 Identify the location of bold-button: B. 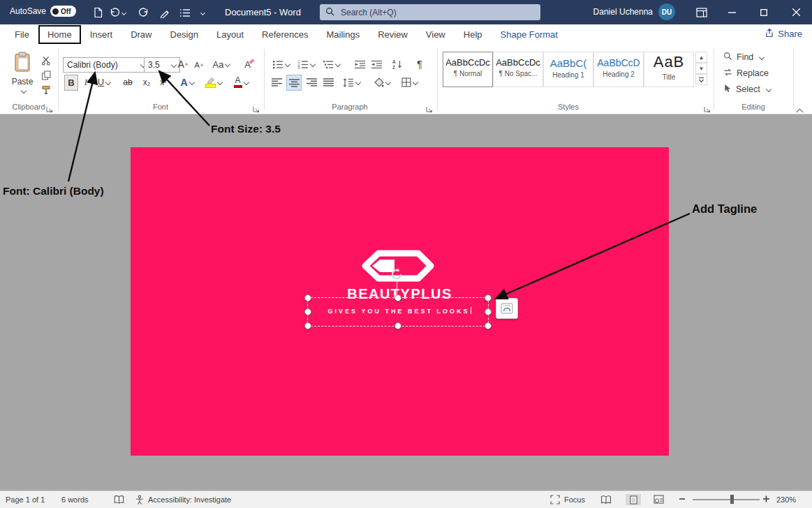
(71, 82).